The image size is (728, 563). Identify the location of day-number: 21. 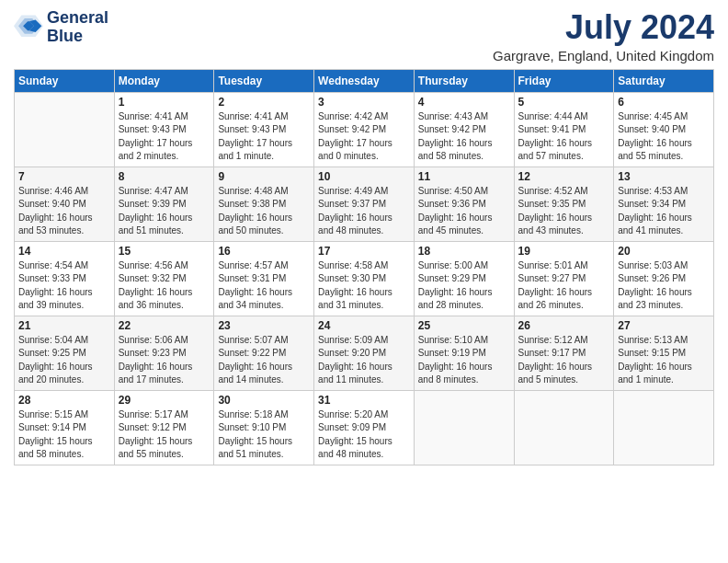
(64, 326).